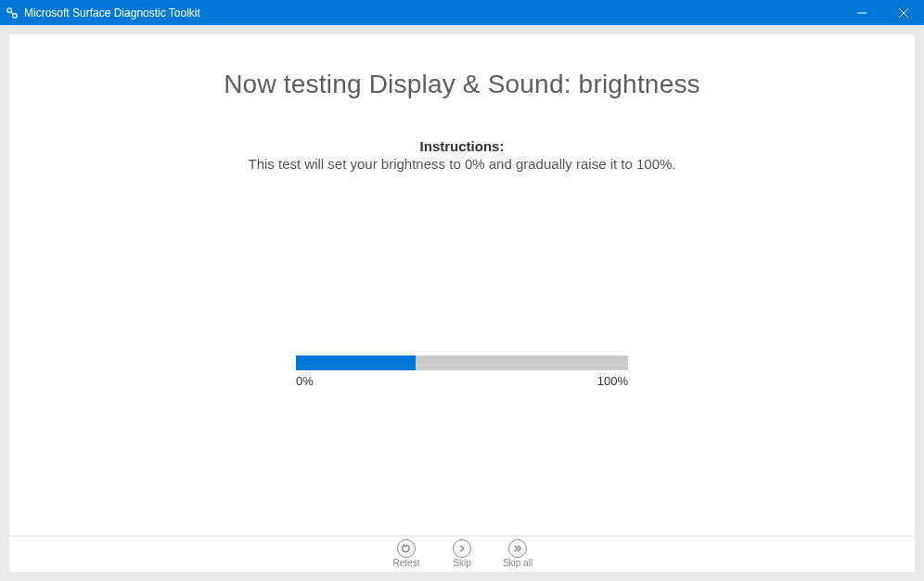 This screenshot has width=924, height=581. I want to click on progress-block: 0% 100%, so click(462, 371).